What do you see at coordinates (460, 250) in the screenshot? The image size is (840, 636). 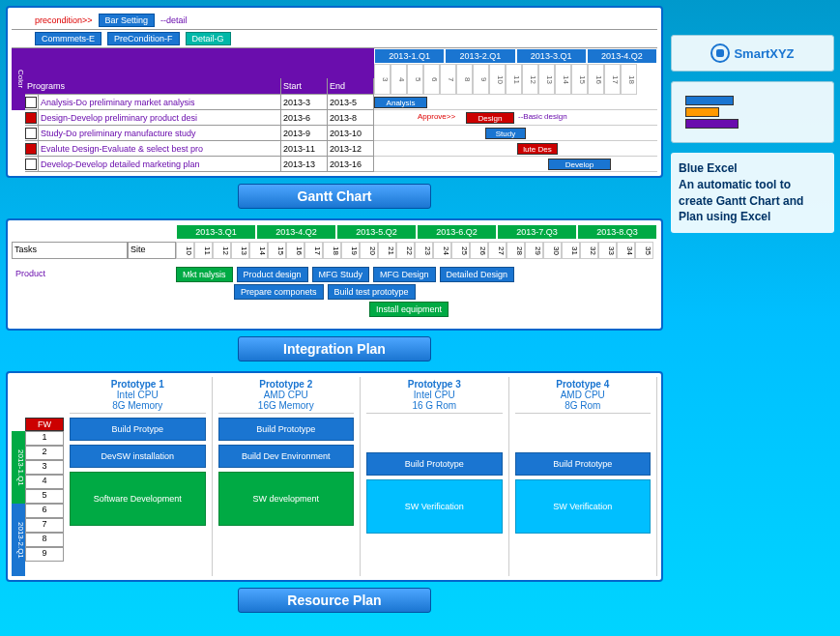 I see `week-header: 25` at bounding box center [460, 250].